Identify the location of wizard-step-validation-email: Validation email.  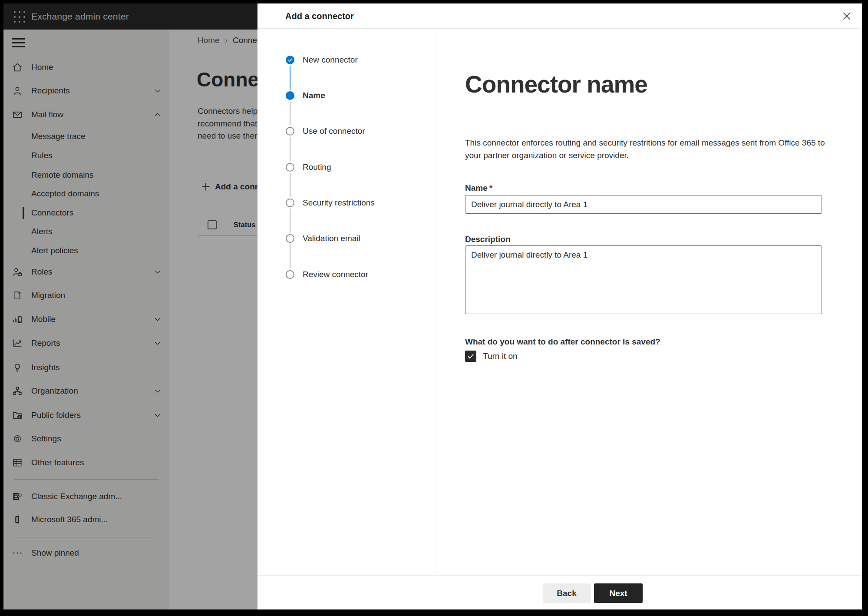
(347, 238).